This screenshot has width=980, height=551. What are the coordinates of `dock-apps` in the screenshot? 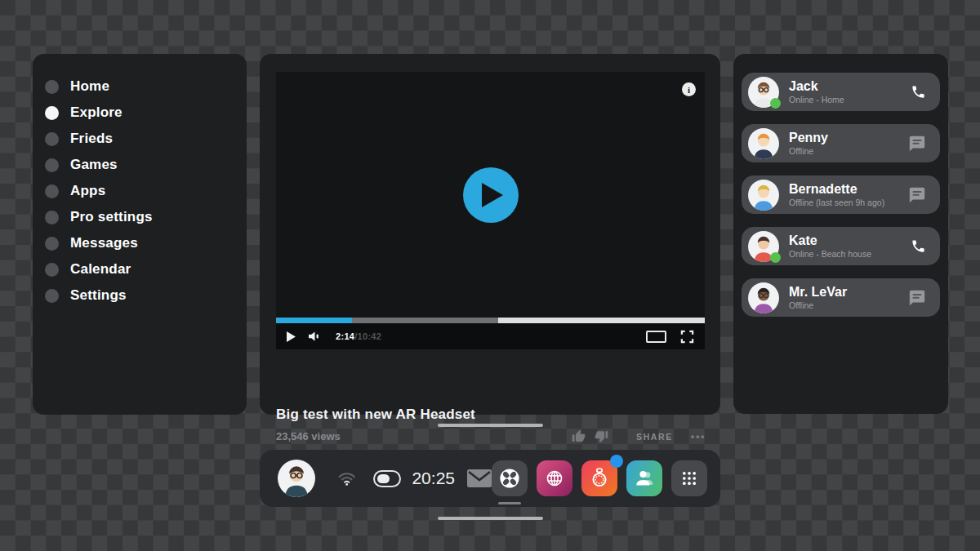 It's located at (599, 478).